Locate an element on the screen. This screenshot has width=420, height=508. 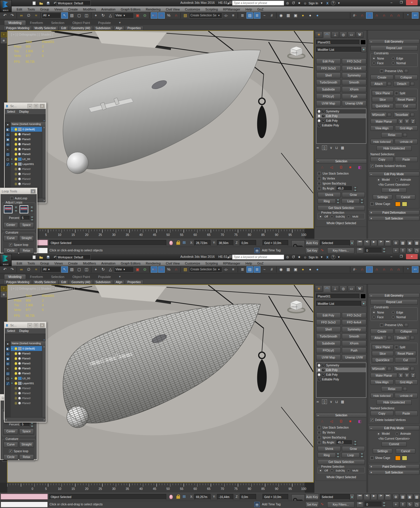
loop-spinner: ▲▼ is located at coordinates (362, 455).